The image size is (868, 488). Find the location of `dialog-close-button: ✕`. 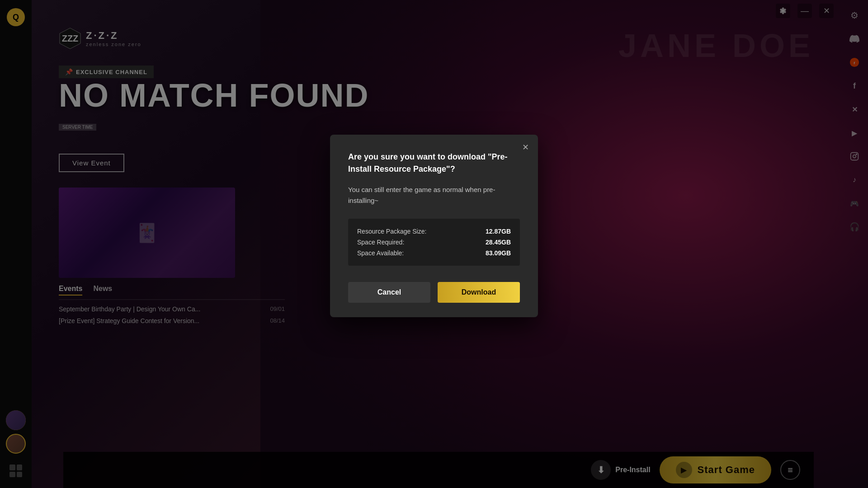

dialog-close-button: ✕ is located at coordinates (525, 147).